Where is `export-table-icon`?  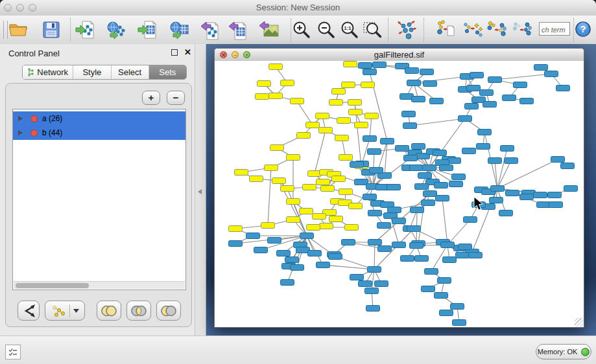 export-table-icon is located at coordinates (238, 30).